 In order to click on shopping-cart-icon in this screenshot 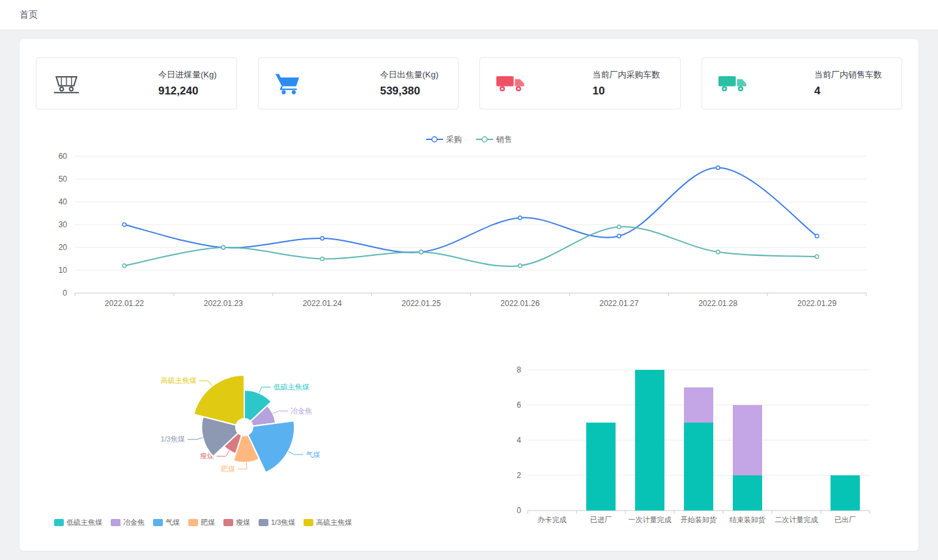, I will do `click(287, 83)`.